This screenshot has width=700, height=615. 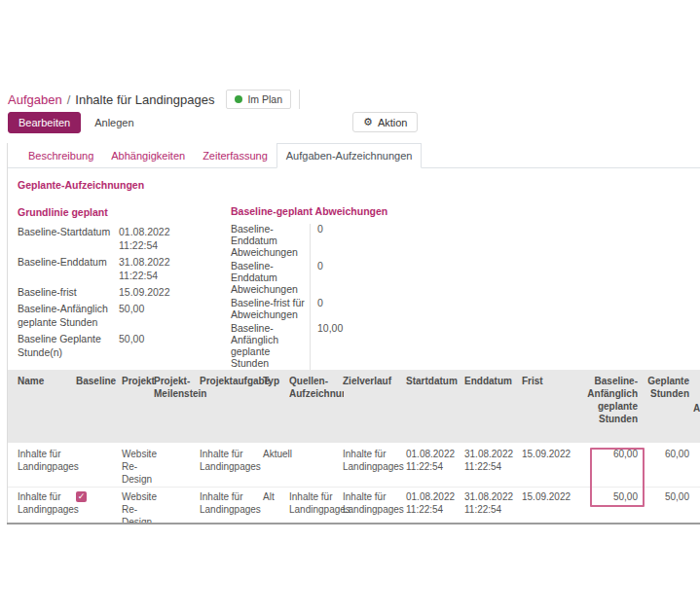 I want to click on column-header-quellen: Quellen-Aufzeichnungen, so click(x=316, y=387).